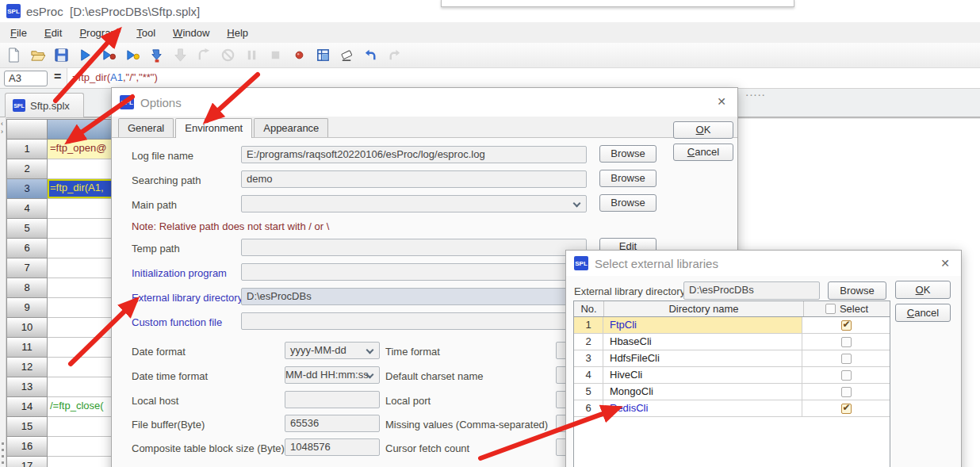 The image size is (980, 467). What do you see at coordinates (847, 325) in the screenshot?
I see `library-checkbox-ftpcli` at bounding box center [847, 325].